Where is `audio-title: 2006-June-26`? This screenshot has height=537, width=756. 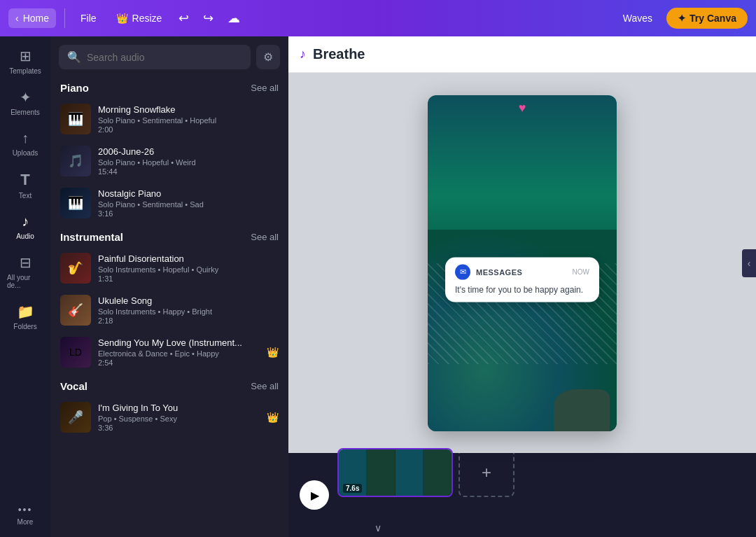 audio-title: 2006-June-26 is located at coordinates (188, 151).